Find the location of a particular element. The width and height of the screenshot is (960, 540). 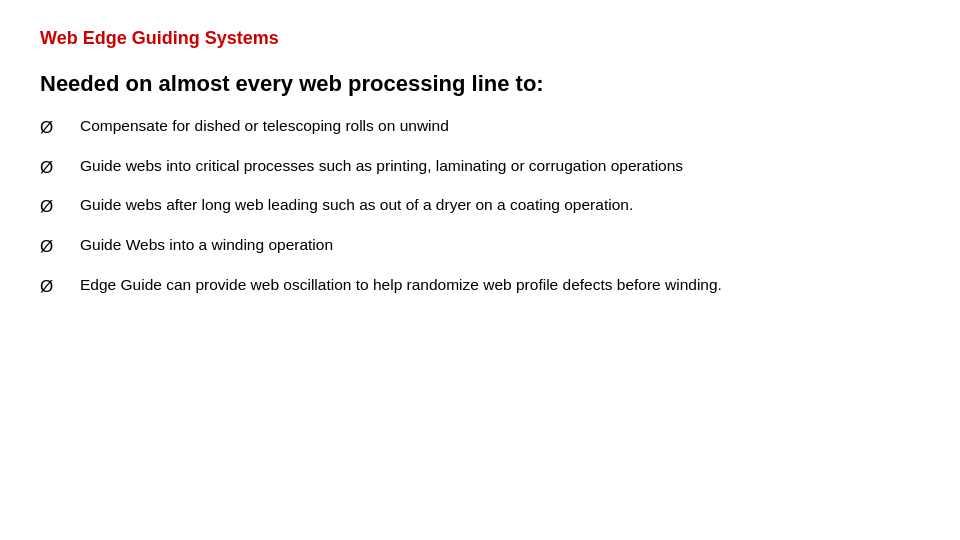

list-item: ØGuide webs into critical processes such… is located at coordinates (480, 168).